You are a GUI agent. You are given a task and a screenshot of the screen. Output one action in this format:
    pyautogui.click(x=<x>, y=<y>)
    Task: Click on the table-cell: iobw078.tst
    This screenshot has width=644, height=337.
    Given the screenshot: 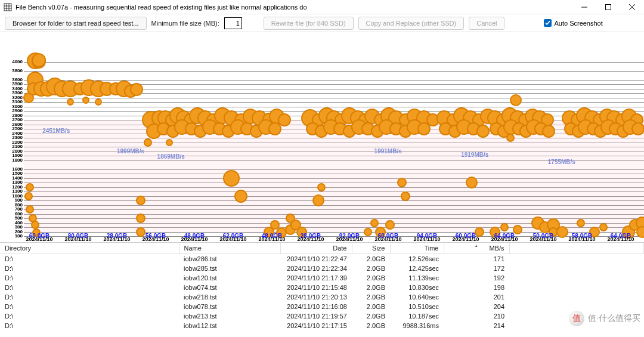 What is the action you would take?
    pyautogui.click(x=230, y=307)
    